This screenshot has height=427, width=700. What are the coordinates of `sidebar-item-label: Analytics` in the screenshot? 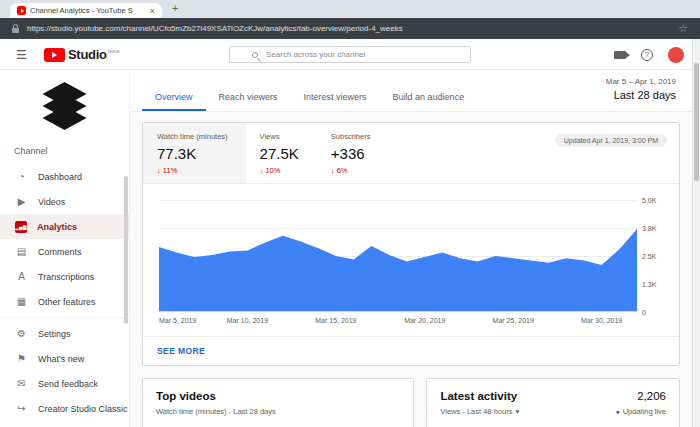 It's located at (57, 227).